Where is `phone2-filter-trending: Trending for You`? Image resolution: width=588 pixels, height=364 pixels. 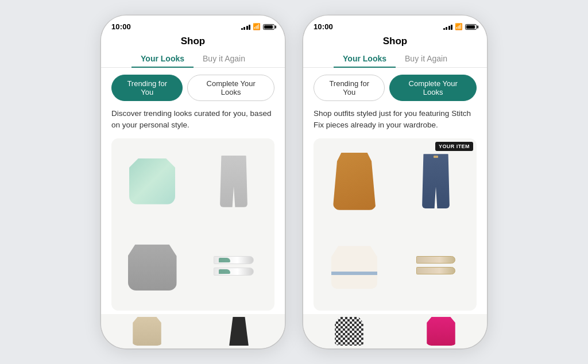 phone2-filter-trending: Trending for You is located at coordinates (349, 88).